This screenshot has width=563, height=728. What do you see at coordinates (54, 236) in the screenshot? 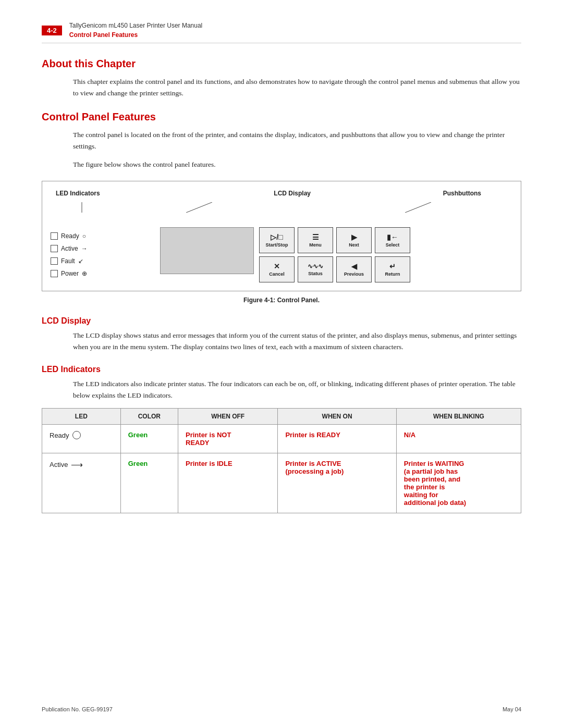
I see `led-ready-square` at bounding box center [54, 236].